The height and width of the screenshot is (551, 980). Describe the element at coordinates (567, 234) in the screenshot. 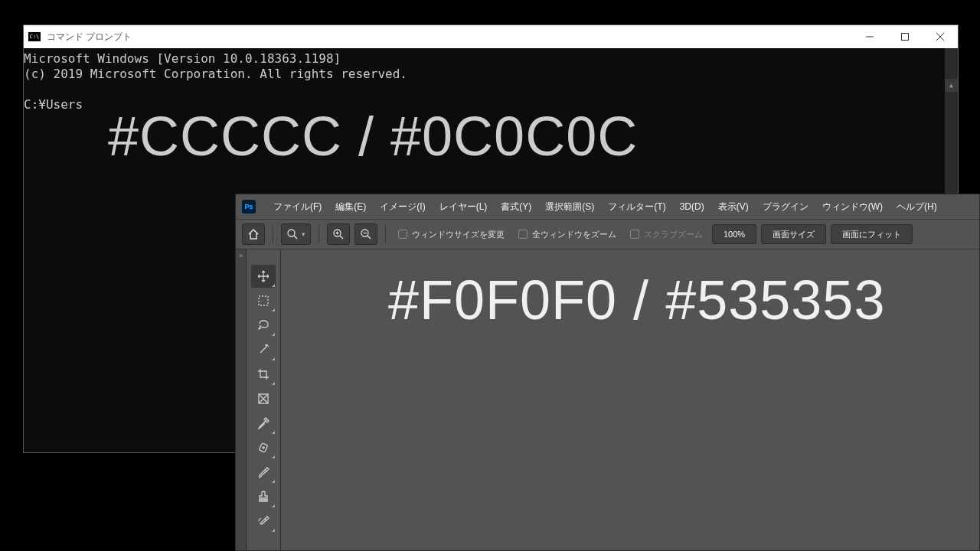

I see `zoom-all-checkbox: 全ウィンドウをズーム` at that location.